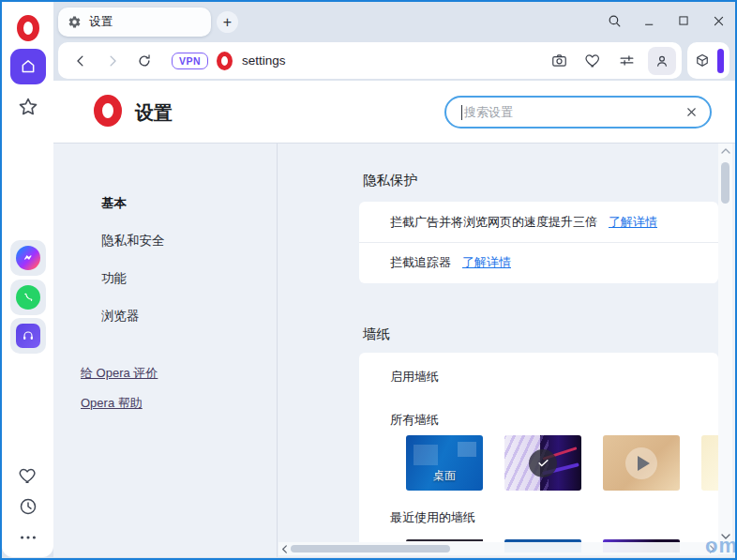  What do you see at coordinates (543, 463) in the screenshot?
I see `wallpaper-thumb-selected` at bounding box center [543, 463].